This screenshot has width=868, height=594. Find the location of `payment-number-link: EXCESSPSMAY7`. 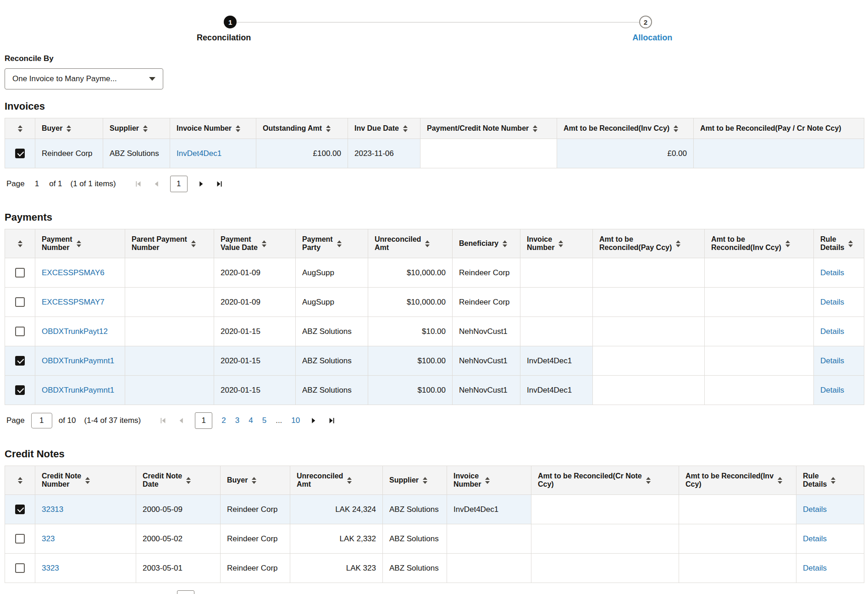

payment-number-link: EXCESSPSMAY7 is located at coordinates (73, 302).